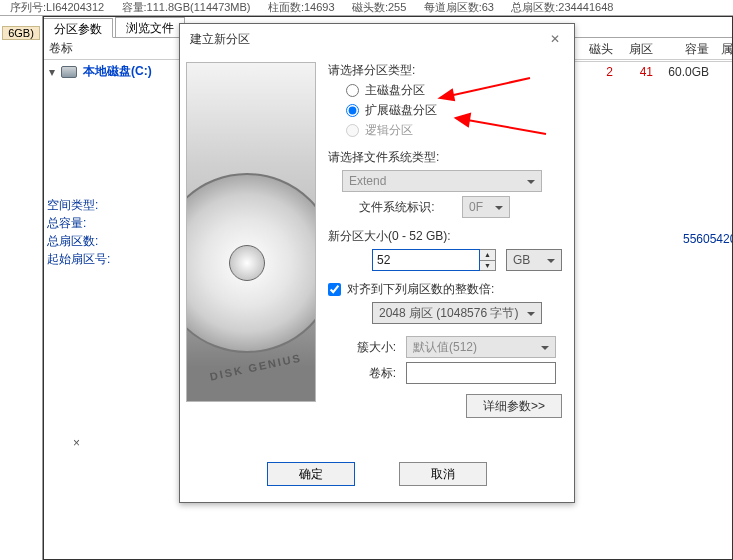 Image resolution: width=733 pixels, height=560 pixels. Describe the element at coordinates (708, 239) in the screenshot. I see `prop-value-right: 55605420033` at that location.